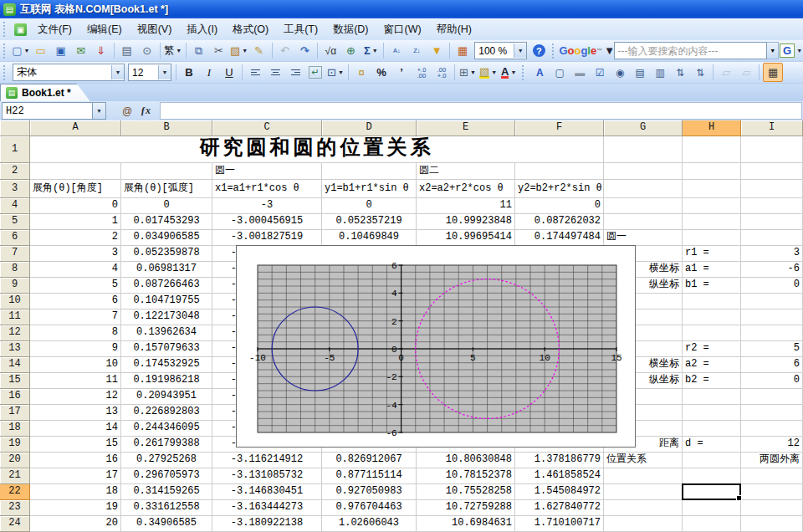  Describe the element at coordinates (167, 413) in the screenshot. I see `cell-B17: 0.226892803` at that location.